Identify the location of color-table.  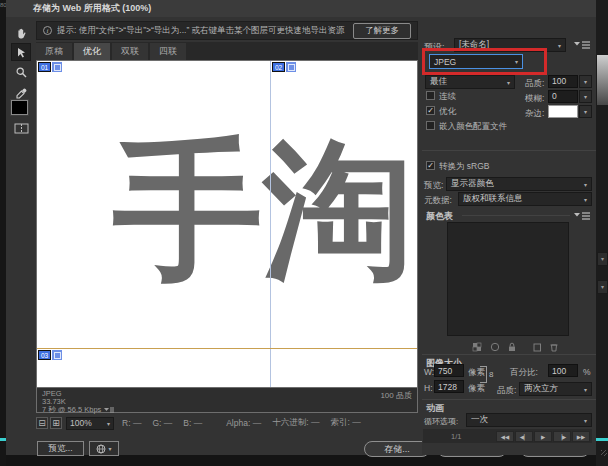
(508, 279).